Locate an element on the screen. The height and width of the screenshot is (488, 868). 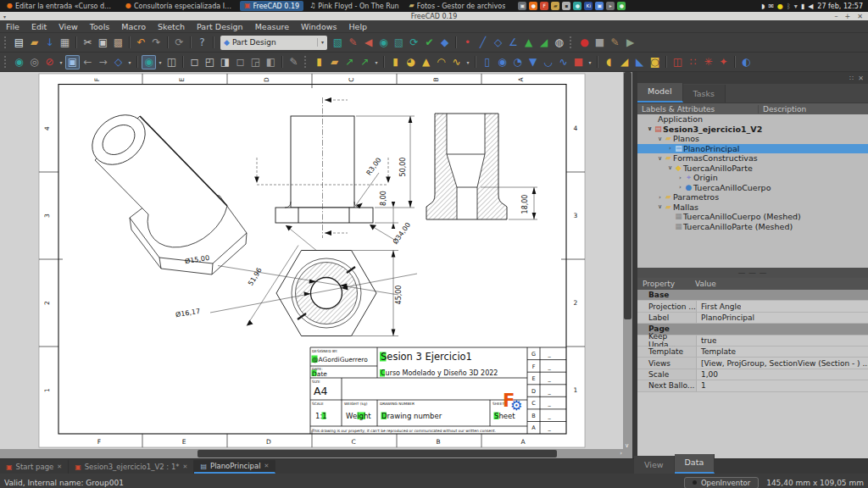
open-document-button: ▰ is located at coordinates (34, 42).